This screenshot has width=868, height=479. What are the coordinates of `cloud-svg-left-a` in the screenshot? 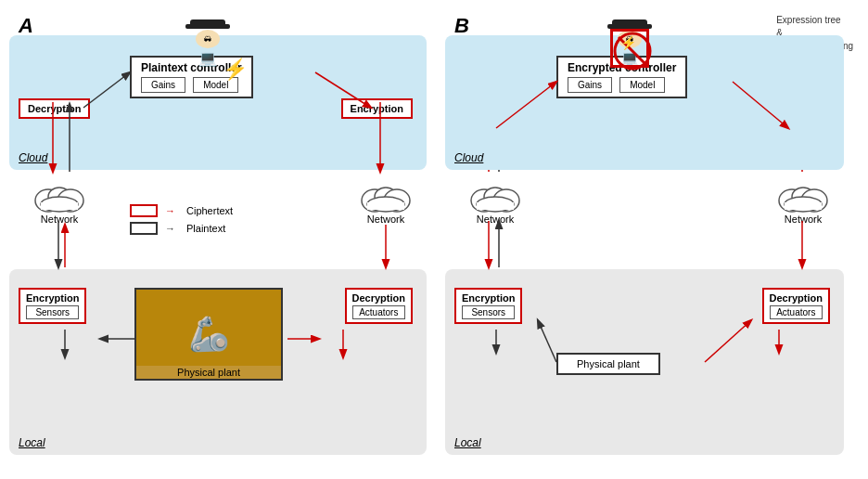 It's located at (59, 194).